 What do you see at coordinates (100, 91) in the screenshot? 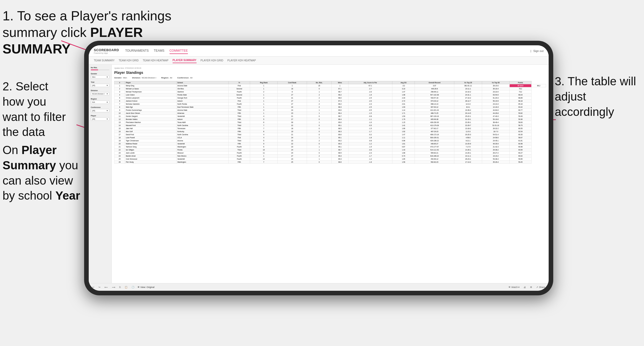
I see `division-label: Division` at bounding box center [100, 91].